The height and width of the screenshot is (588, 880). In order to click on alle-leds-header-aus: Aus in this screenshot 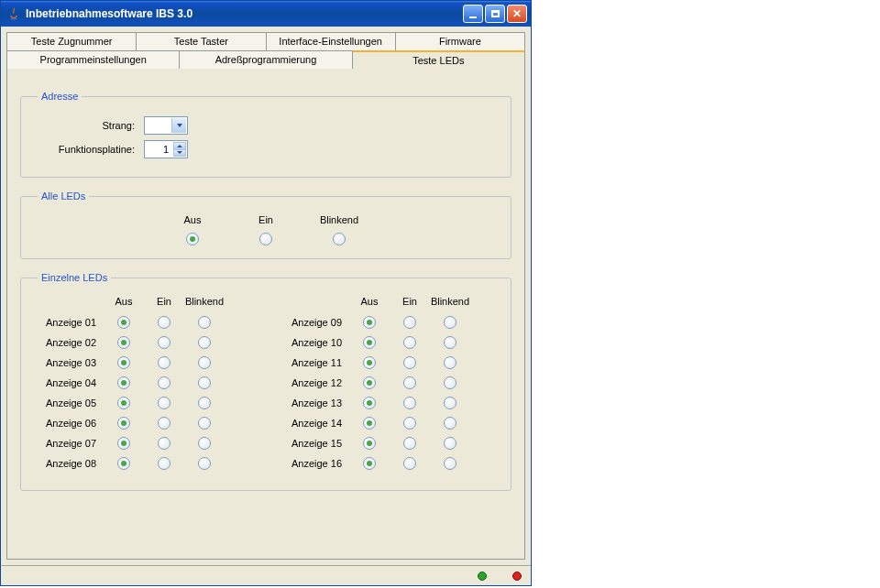, I will do `click(192, 220)`.